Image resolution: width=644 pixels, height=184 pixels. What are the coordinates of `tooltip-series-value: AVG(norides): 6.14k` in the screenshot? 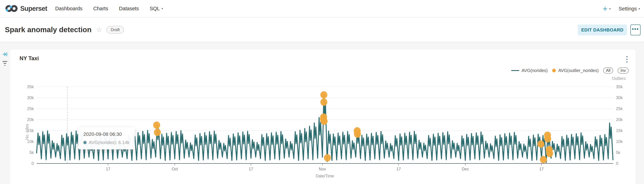 It's located at (109, 143).